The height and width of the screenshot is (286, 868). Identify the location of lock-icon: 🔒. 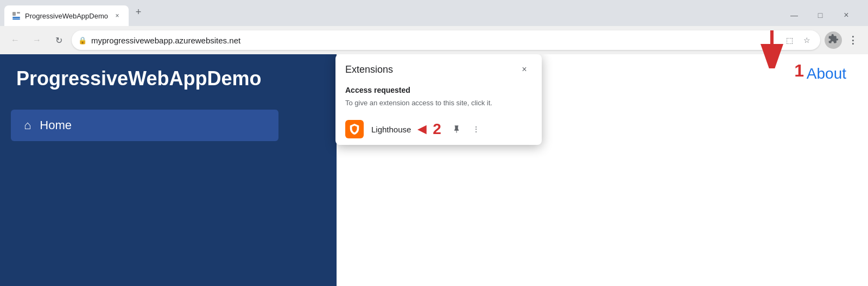
(83, 40).